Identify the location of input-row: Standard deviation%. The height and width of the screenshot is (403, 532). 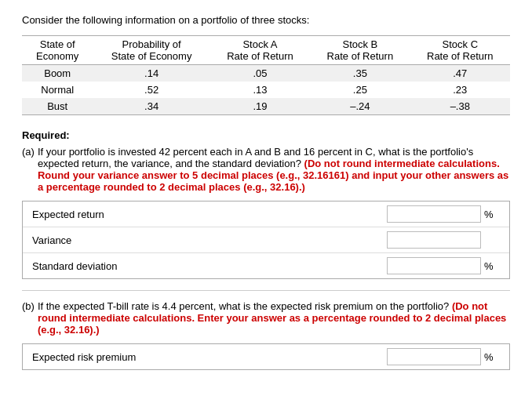
(266, 266).